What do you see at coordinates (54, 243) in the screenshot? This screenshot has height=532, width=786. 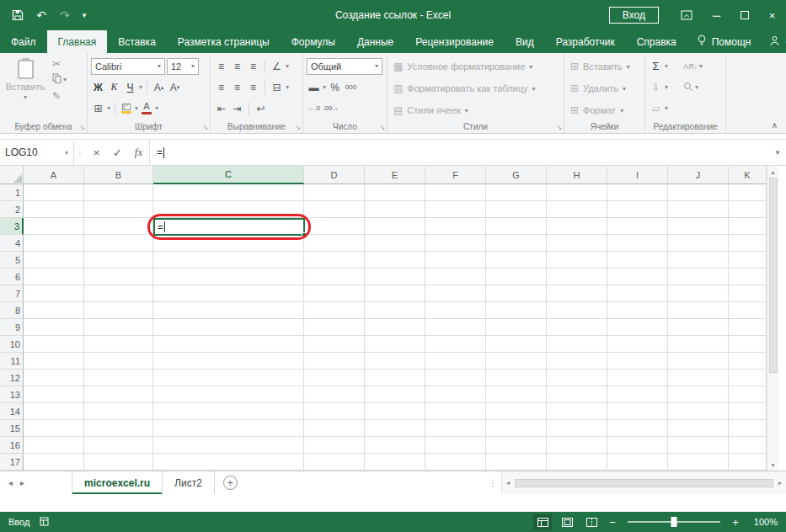 I see `cell-A4` at bounding box center [54, 243].